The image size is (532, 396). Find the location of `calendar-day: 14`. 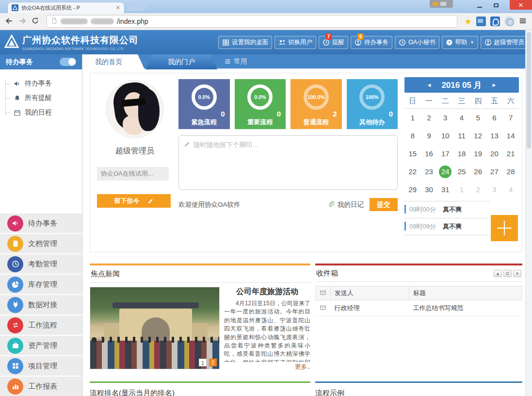

calendar-day: 14 is located at coordinates (511, 136).